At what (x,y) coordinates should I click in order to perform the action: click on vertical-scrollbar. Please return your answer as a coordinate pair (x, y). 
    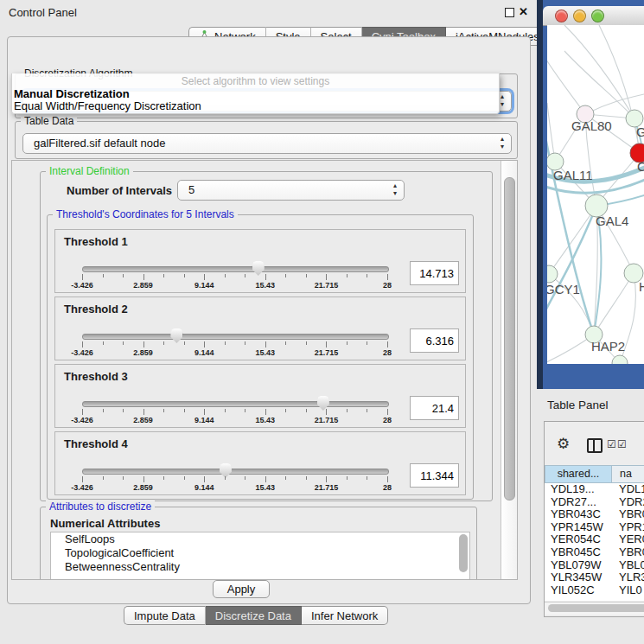
    Looking at the image, I should click on (509, 370).